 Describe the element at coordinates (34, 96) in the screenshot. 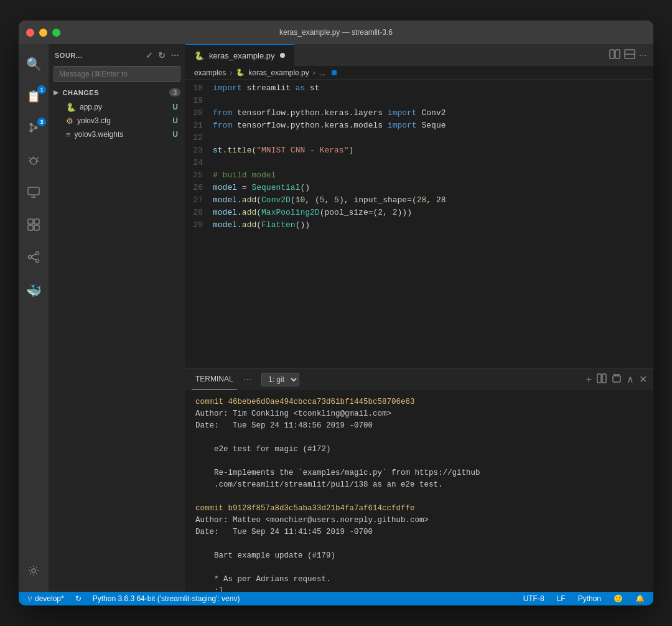

I see `activity-item-source-control: 📋 1` at that location.